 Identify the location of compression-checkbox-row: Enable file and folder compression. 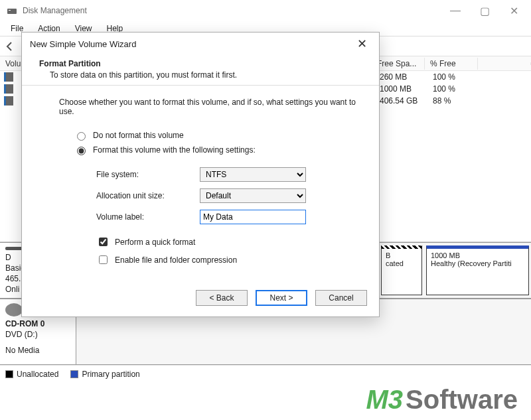
(200, 260).